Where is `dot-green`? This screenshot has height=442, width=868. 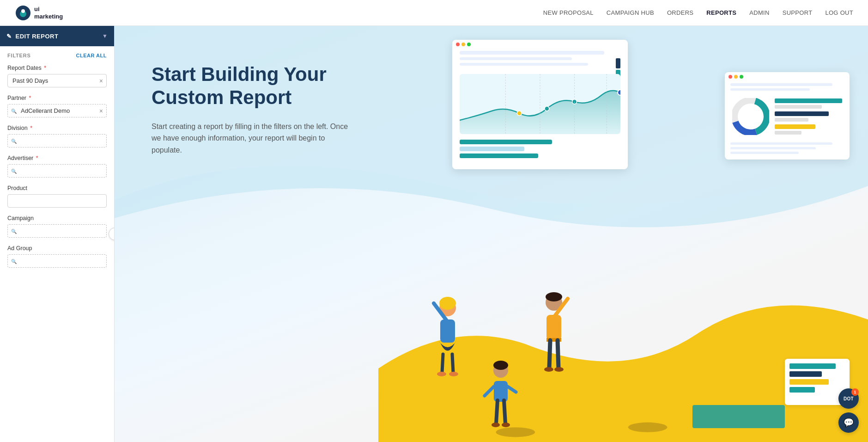
dot-green is located at coordinates (469, 44).